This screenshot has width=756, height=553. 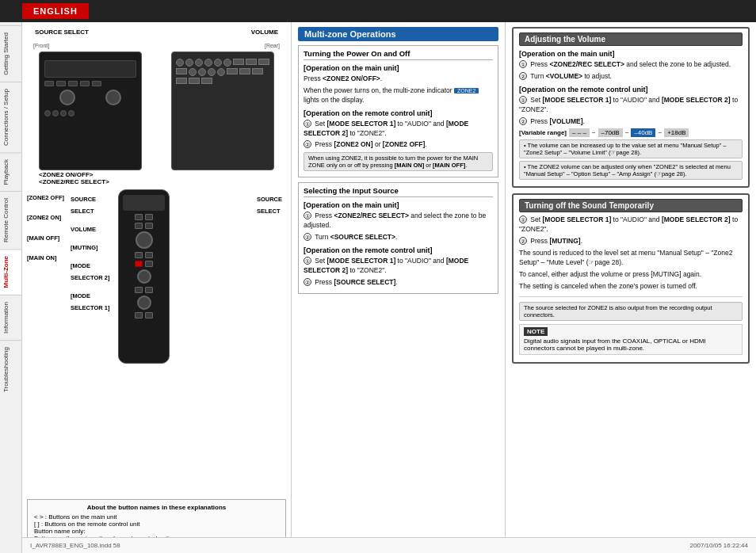 I want to click on mode-sel1-label: [MODESELECTOR 1], so click(x=90, y=302).